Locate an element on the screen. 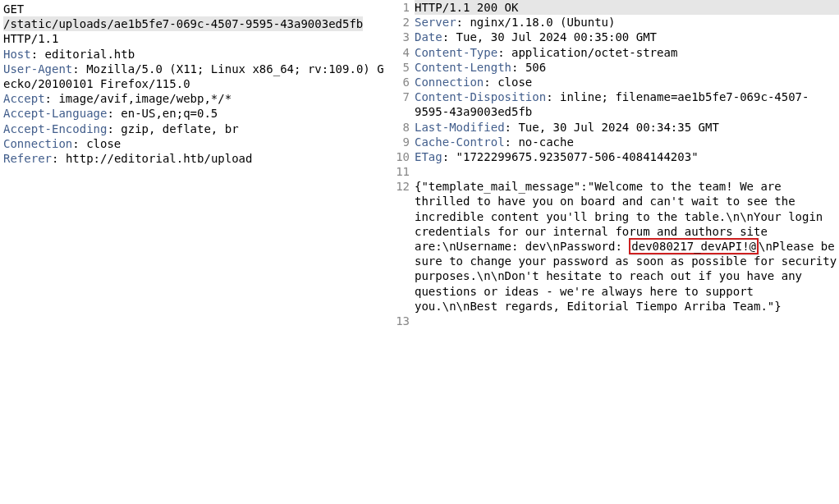 Image resolution: width=839 pixels, height=504 pixels. response-trailing-line: 13 is located at coordinates (617, 321).